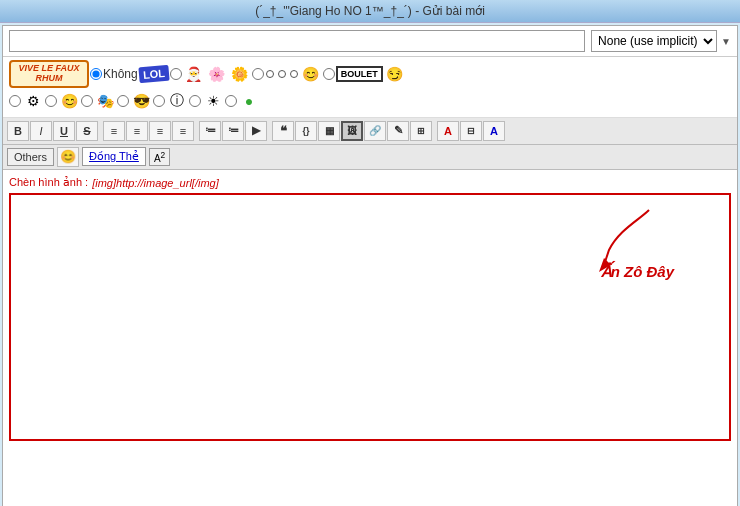 This screenshot has height=506, width=740. What do you see at coordinates (105, 101) in the screenshot?
I see `smiley-r2-3: 🎭` at bounding box center [105, 101].